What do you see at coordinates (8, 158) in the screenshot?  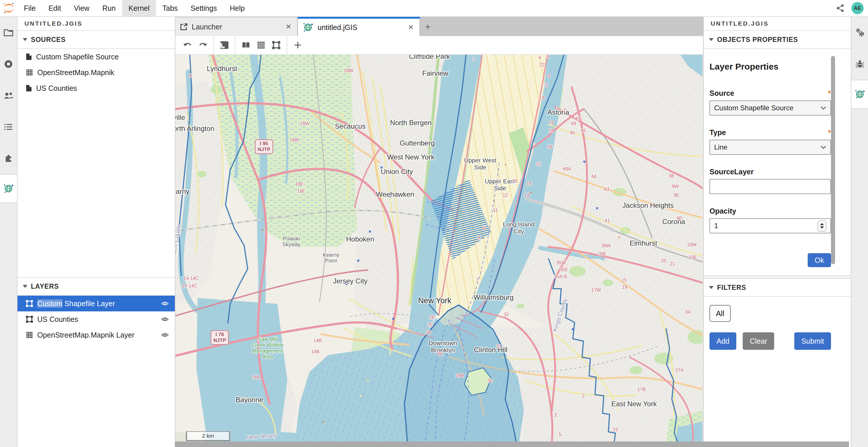 I see `puzzle-sidebar-button` at bounding box center [8, 158].